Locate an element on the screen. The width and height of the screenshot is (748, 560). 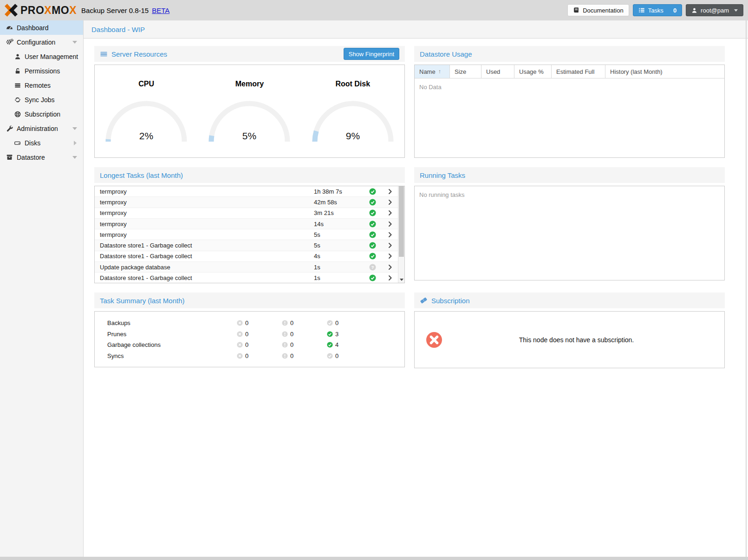
sidebar-item-subscription: Subscription is located at coordinates (42, 114).